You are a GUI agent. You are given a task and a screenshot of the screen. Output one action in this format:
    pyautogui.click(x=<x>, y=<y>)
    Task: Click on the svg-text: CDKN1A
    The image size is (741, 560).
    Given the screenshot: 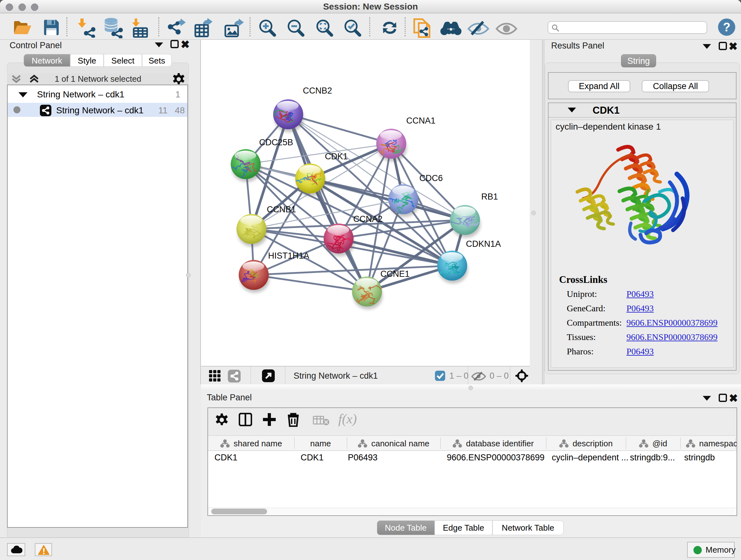 What is the action you would take?
    pyautogui.click(x=484, y=244)
    